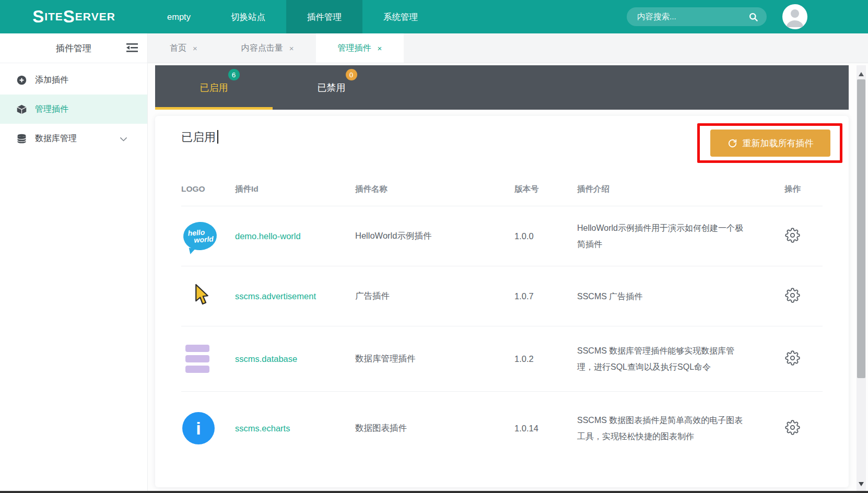  Describe the element at coordinates (435, 236) in the screenshot. I see `plugin-name: HelloWorld示例插件` at that location.